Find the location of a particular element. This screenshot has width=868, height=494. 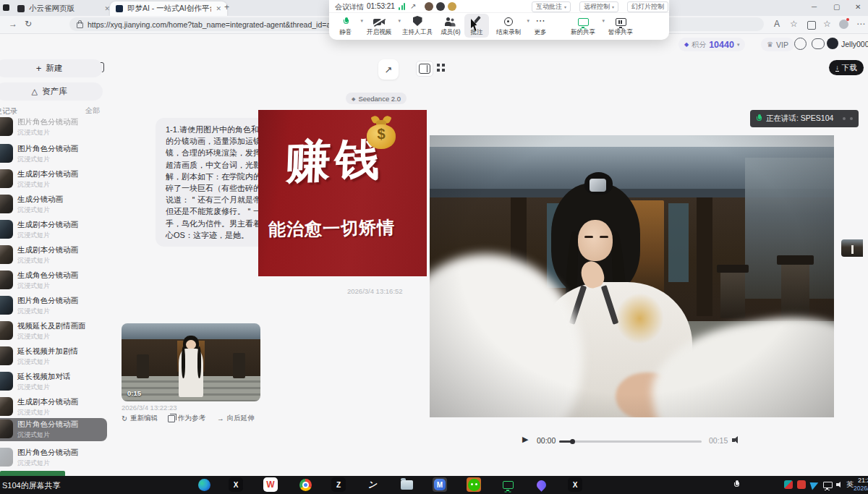

collections-star-icon: ☆ is located at coordinates (827, 24).